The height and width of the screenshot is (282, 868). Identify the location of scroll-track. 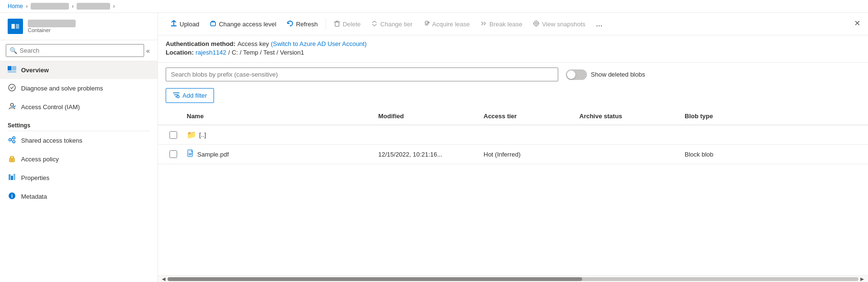
(513, 279).